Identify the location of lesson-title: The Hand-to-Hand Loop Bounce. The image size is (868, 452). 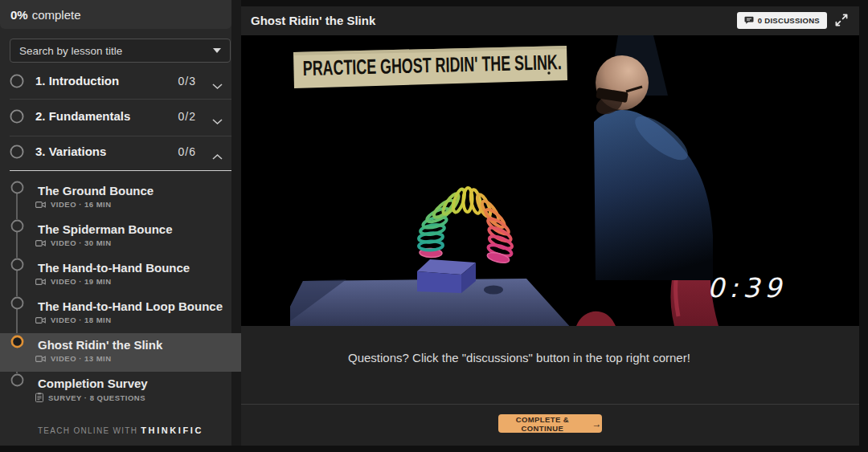
(130, 307).